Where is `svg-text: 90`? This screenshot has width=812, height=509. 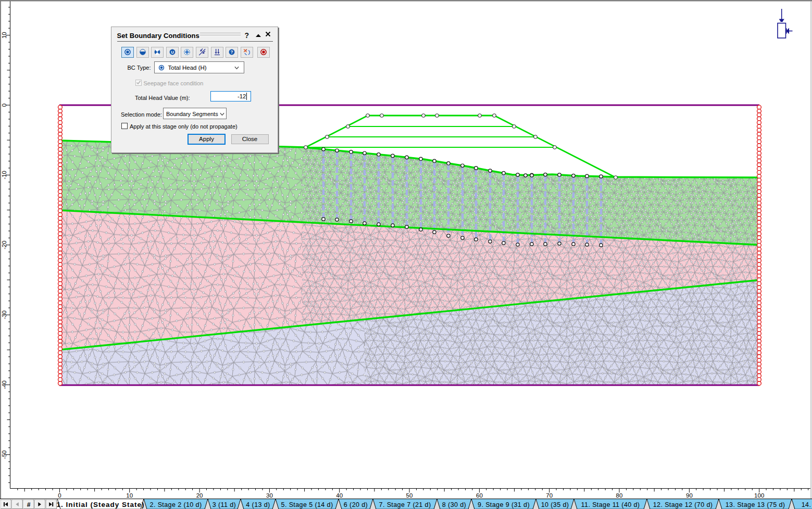
svg-text: 90 is located at coordinates (690, 495).